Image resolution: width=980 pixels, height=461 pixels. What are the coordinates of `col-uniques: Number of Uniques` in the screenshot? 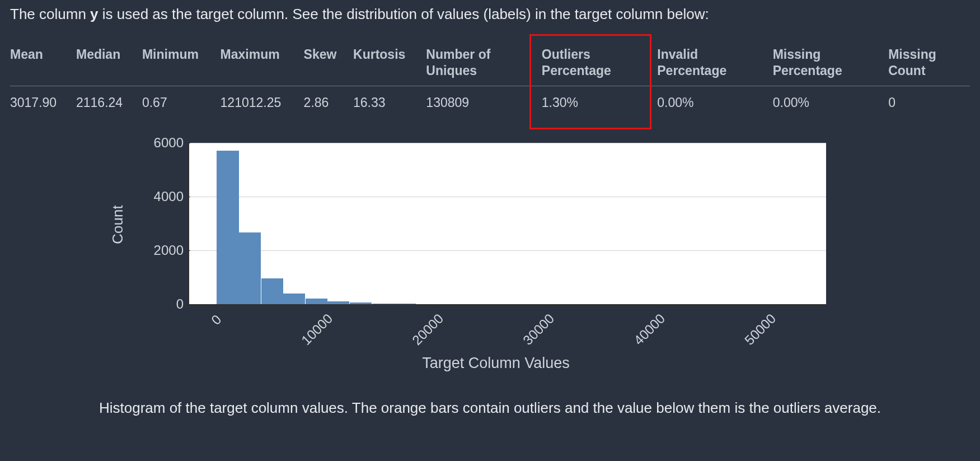 It's located at (484, 65).